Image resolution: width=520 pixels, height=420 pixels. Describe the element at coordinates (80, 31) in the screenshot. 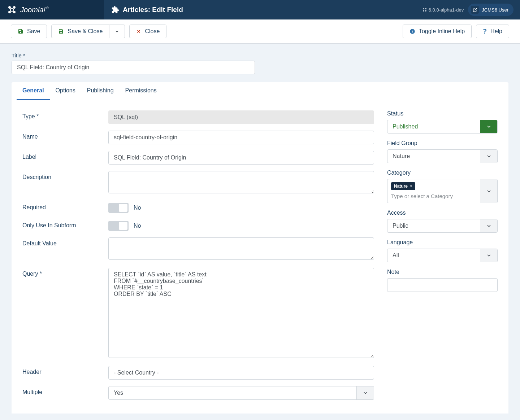

I see `save-close-button: Save & Close` at that location.